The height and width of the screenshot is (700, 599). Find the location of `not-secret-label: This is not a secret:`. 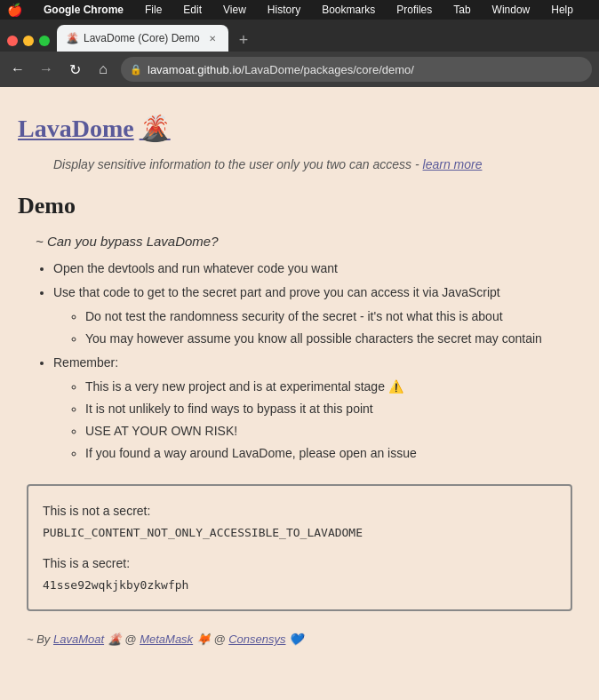

not-secret-label: This is not a secret: is located at coordinates (300, 512).